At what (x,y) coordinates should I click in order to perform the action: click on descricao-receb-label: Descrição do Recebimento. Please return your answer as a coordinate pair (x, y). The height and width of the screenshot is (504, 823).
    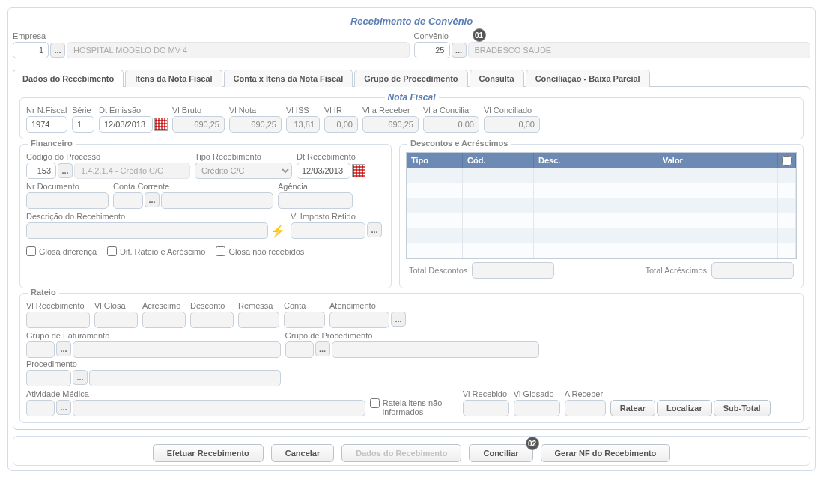
    Looking at the image, I should click on (156, 216).